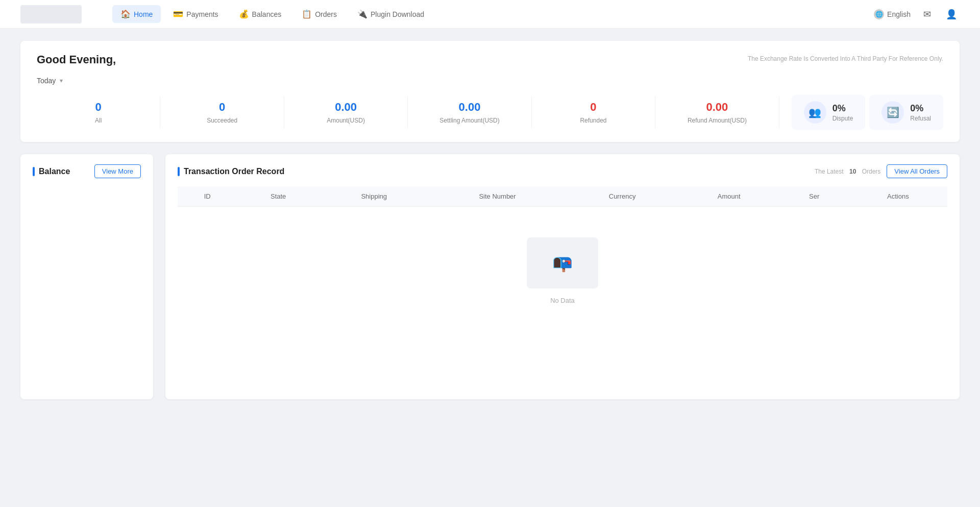 The width and height of the screenshot is (980, 507). Describe the element at coordinates (126, 14) in the screenshot. I see `home-nav-icon: 🏠` at that location.